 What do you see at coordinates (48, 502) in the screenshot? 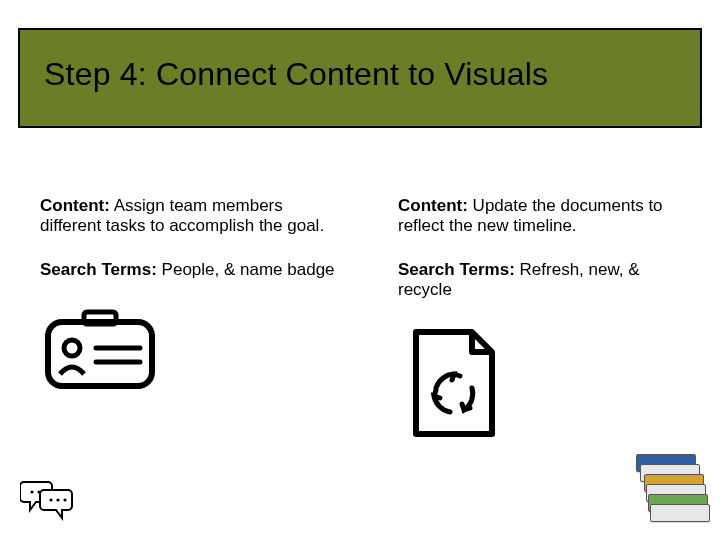
I see `chat-bubbles-icon` at bounding box center [48, 502].